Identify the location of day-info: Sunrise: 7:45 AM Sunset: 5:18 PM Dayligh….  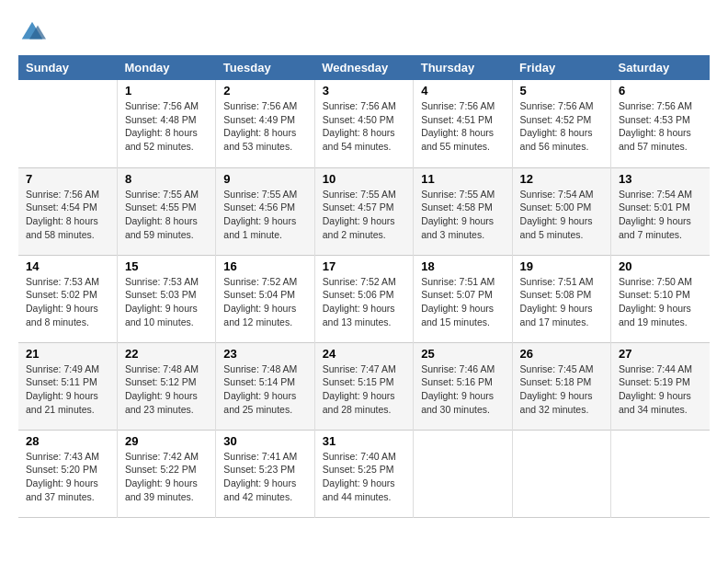
(562, 390).